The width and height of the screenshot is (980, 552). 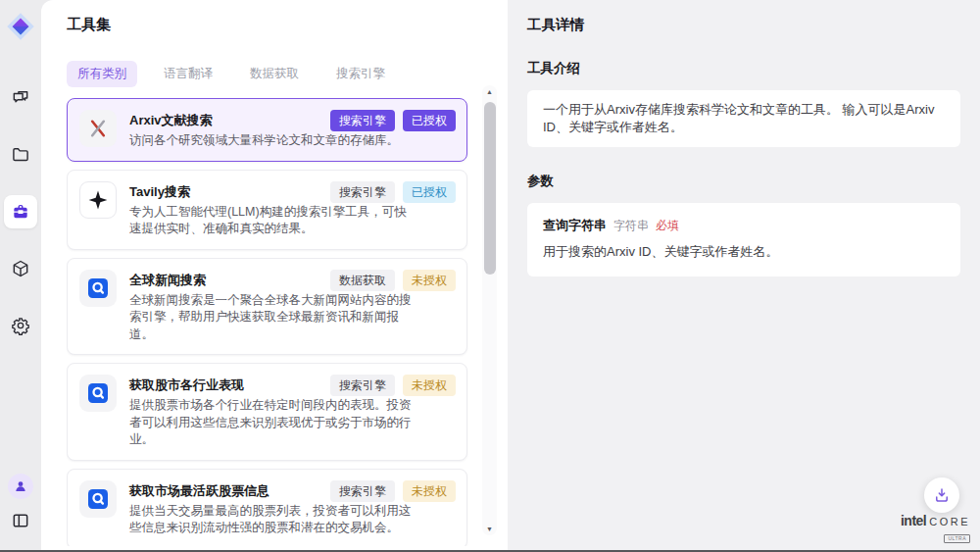 What do you see at coordinates (956, 539) in the screenshot?
I see `ultra-badge: ULTRA` at bounding box center [956, 539].